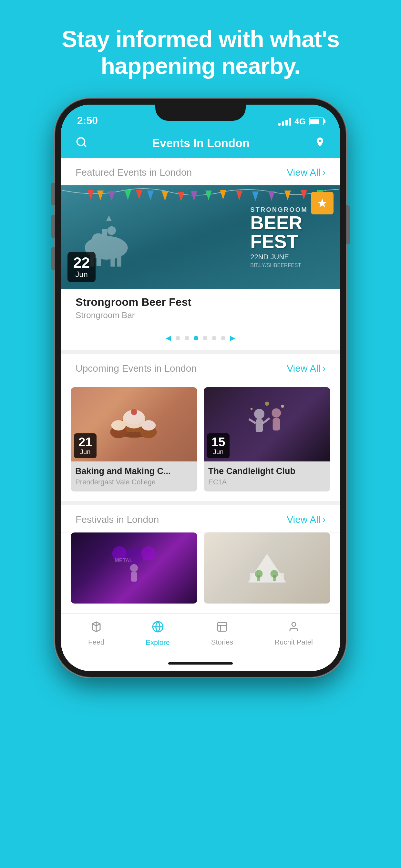 This screenshot has height=868, width=401. I want to click on featured-event-venue: Strongroom Bar, so click(201, 315).